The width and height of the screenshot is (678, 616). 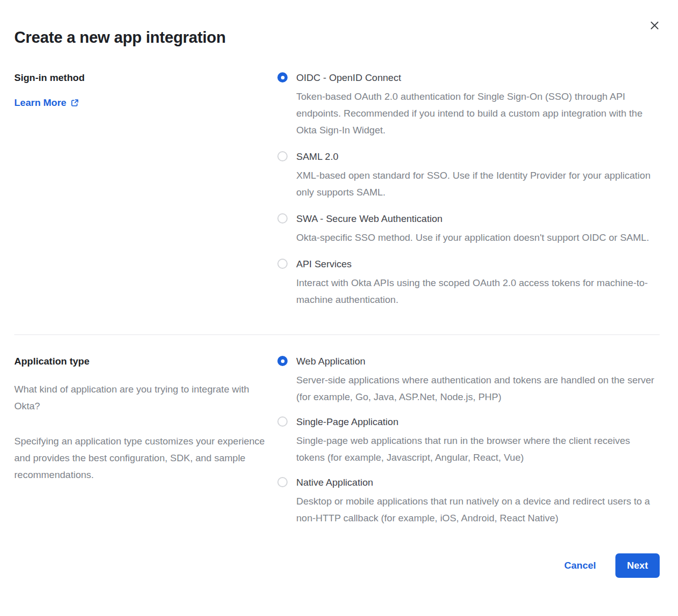 I want to click on close-icon, so click(x=655, y=25).